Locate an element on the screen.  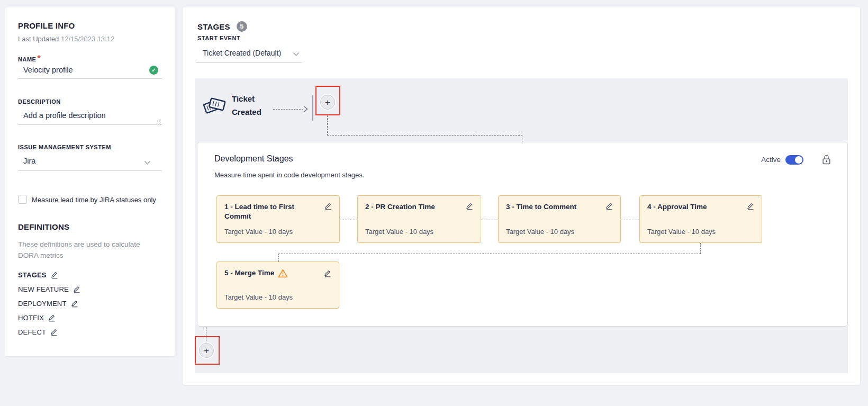
group-controls: Active is located at coordinates (796, 160).